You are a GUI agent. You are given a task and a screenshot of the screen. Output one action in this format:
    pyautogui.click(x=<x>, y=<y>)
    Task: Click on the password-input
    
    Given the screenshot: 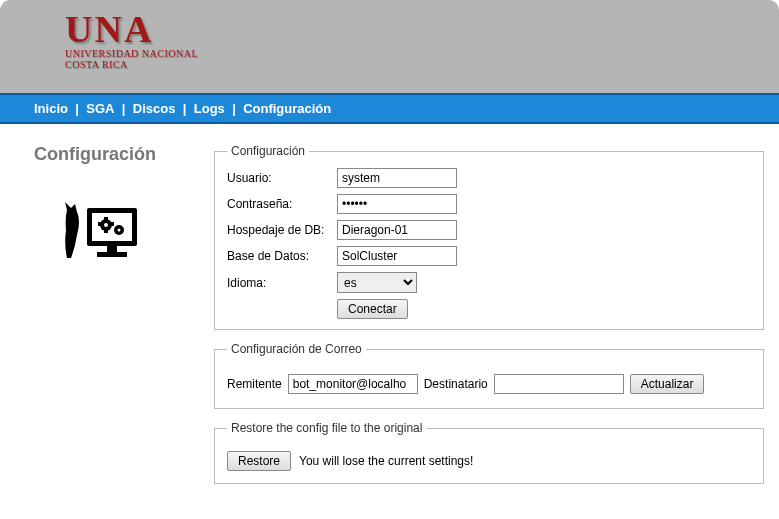 What is the action you would take?
    pyautogui.click(x=397, y=204)
    